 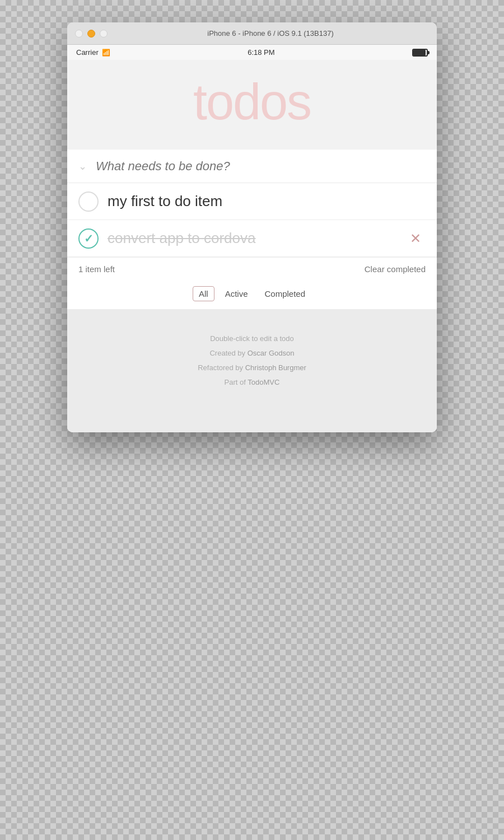 What do you see at coordinates (236, 293) in the screenshot?
I see `filter-active-button: Active` at bounding box center [236, 293].